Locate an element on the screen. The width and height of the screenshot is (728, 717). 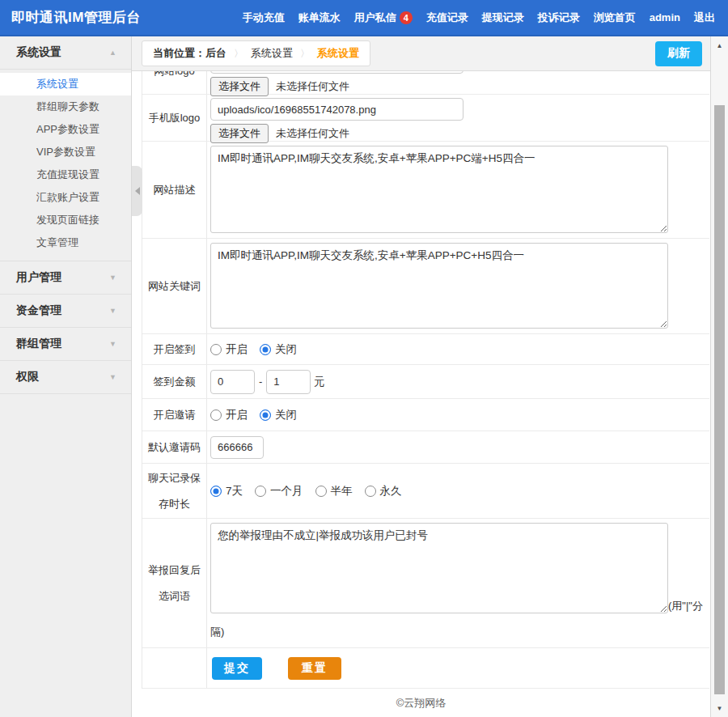
site-keywords-textarea: IM即时通讯APP,IM聊天交友系统,安卓+苹果APP+PC+H5四合一 is located at coordinates (439, 286).